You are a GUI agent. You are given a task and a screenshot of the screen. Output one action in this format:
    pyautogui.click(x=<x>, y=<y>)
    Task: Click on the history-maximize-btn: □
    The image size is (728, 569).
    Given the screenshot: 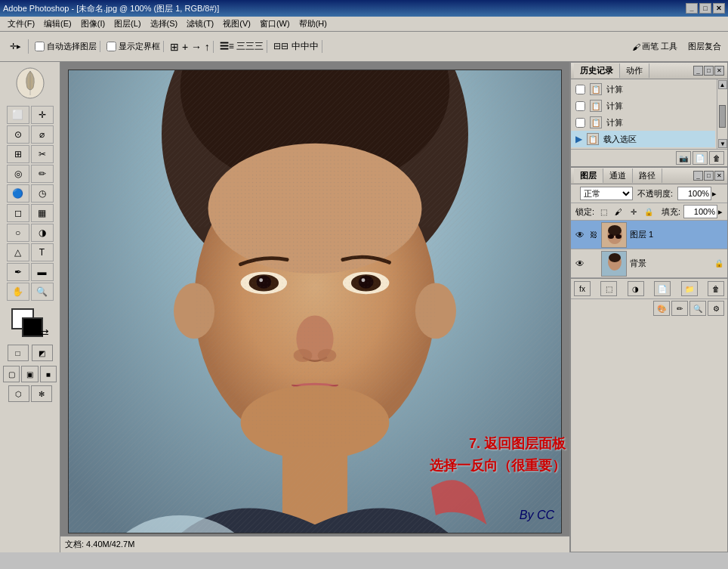 What is the action you would take?
    pyautogui.click(x=708, y=71)
    